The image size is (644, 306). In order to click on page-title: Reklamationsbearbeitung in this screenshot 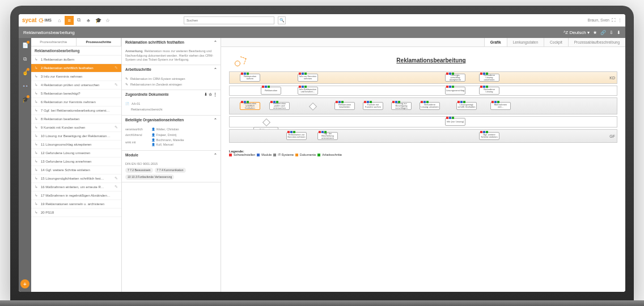, I will do `click(49, 33)`.